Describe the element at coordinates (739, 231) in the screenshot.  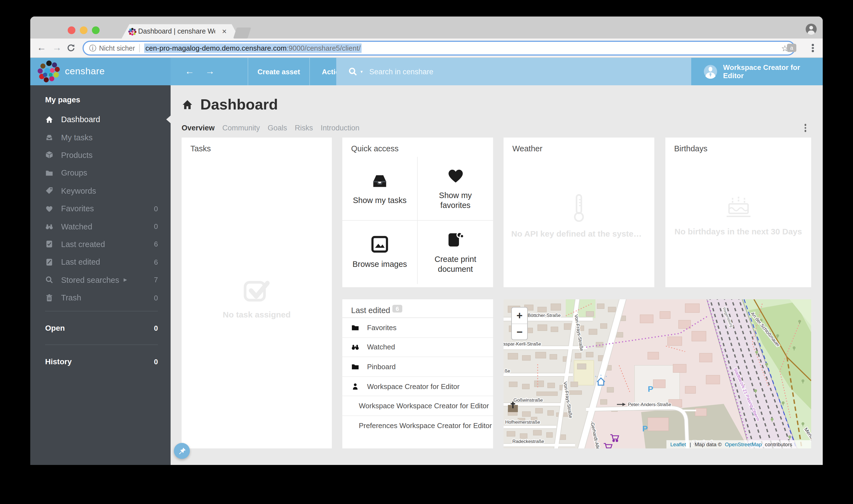
I see `empty-text: No birthdays in the next 30 Days` at that location.